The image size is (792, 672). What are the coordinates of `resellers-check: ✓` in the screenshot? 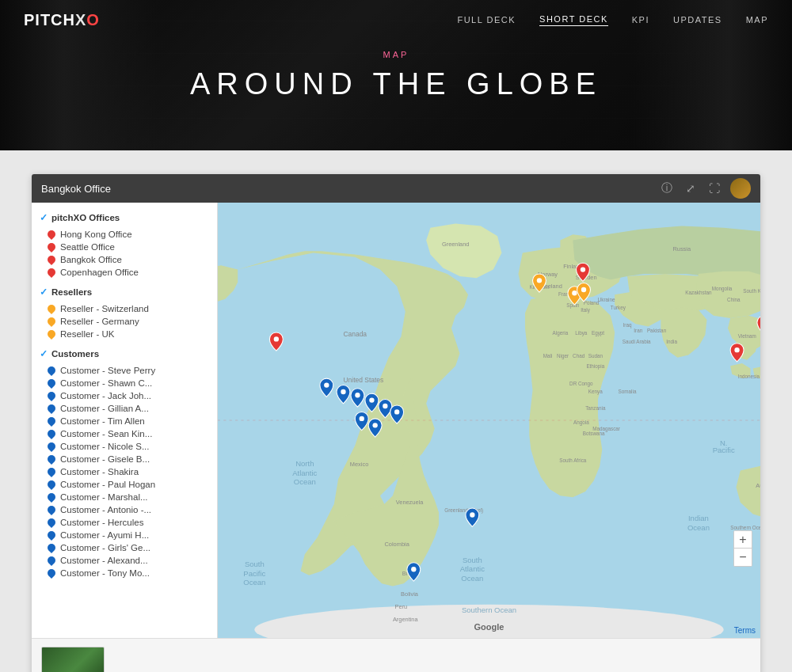 It's located at (44, 292).